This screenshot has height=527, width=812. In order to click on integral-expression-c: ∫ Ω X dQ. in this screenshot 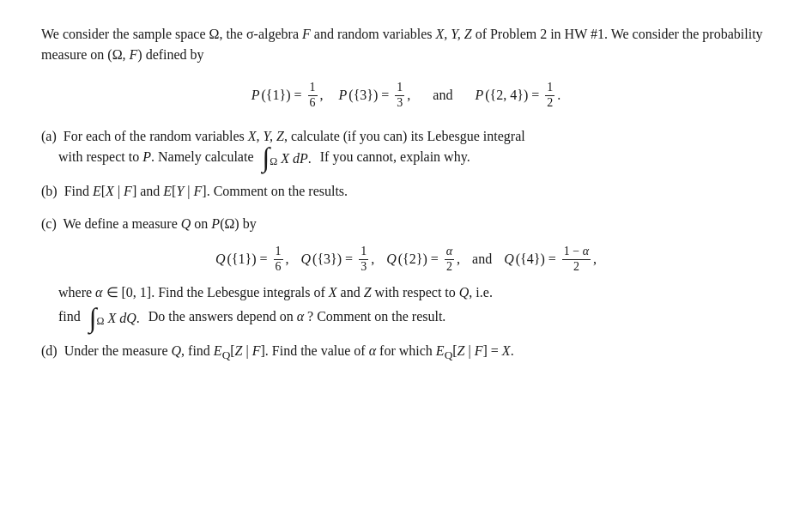, I will do `click(115, 318)`.